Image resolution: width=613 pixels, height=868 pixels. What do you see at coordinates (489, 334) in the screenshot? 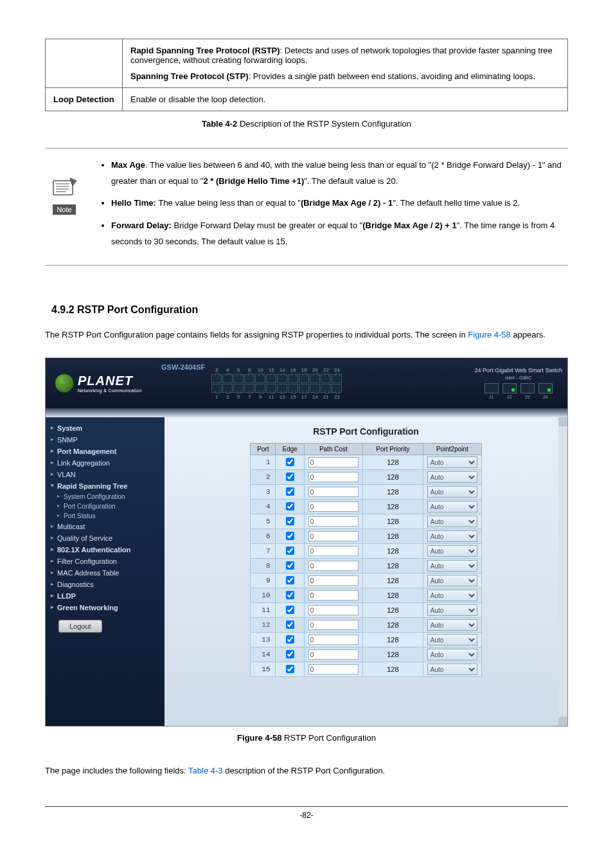
I see `figure-link: Figure 4-58` at bounding box center [489, 334].